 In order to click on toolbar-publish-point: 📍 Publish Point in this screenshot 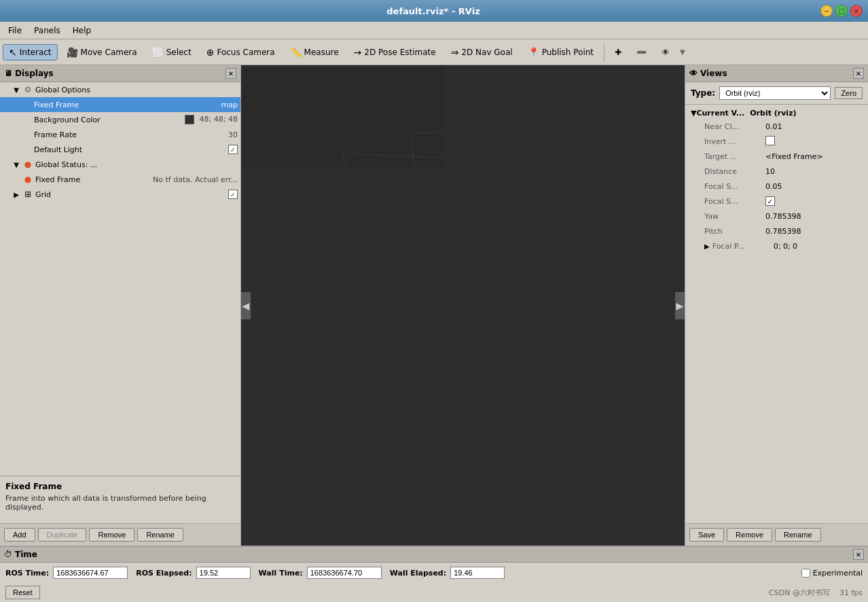, I will do `click(561, 52)`.